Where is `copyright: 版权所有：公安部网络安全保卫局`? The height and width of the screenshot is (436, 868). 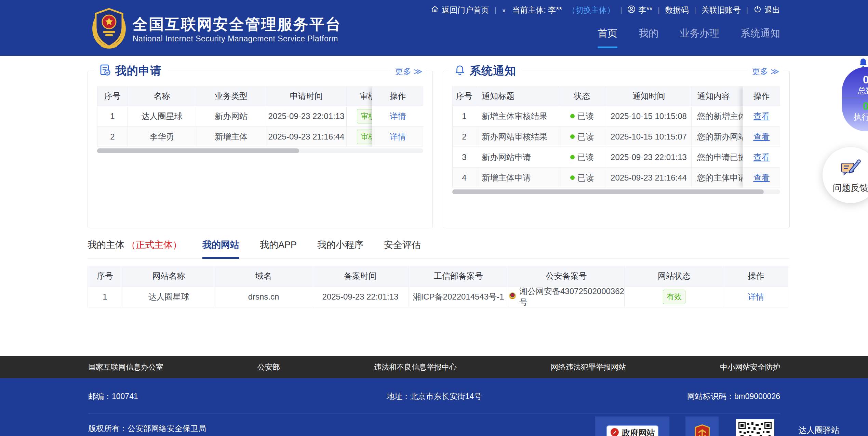 copyright: 版权所有：公安部网络安全保卫局 is located at coordinates (147, 429).